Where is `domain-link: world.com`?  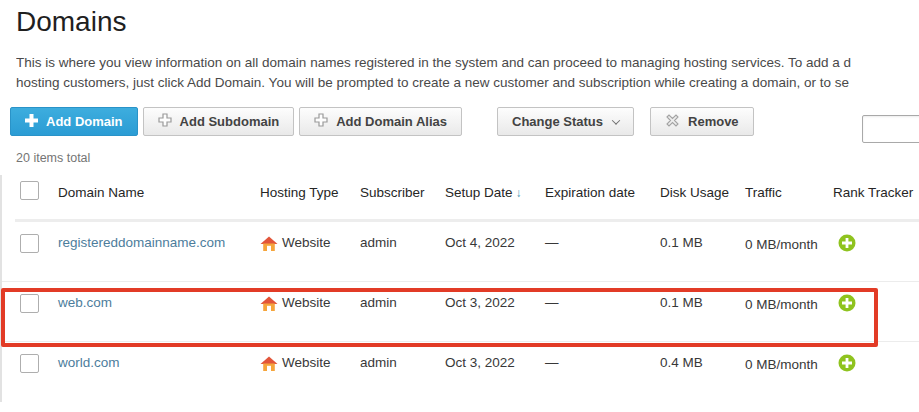
domain-link: world.com is located at coordinates (89, 362).